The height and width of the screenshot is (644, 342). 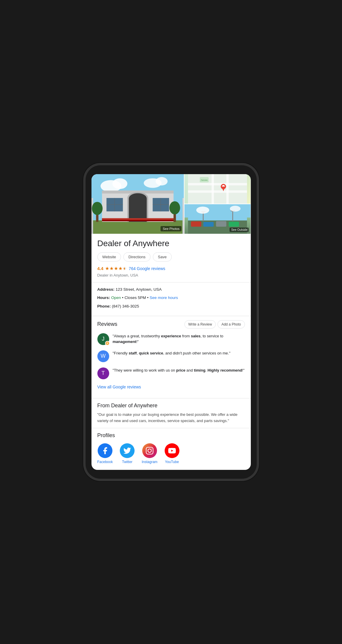 I want to click on image-section: See Photos Fairview, so click(x=171, y=204).